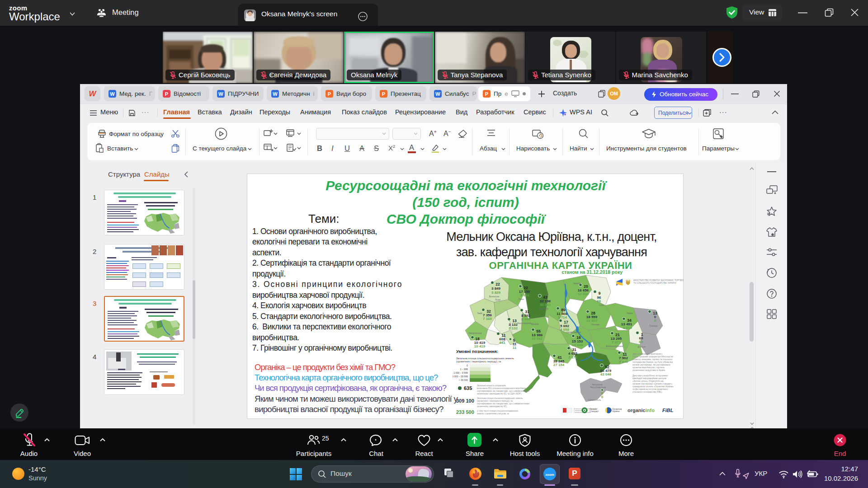 The width and height of the screenshot is (868, 488). I want to click on svg-text: Хмельницький, so click(524, 323).